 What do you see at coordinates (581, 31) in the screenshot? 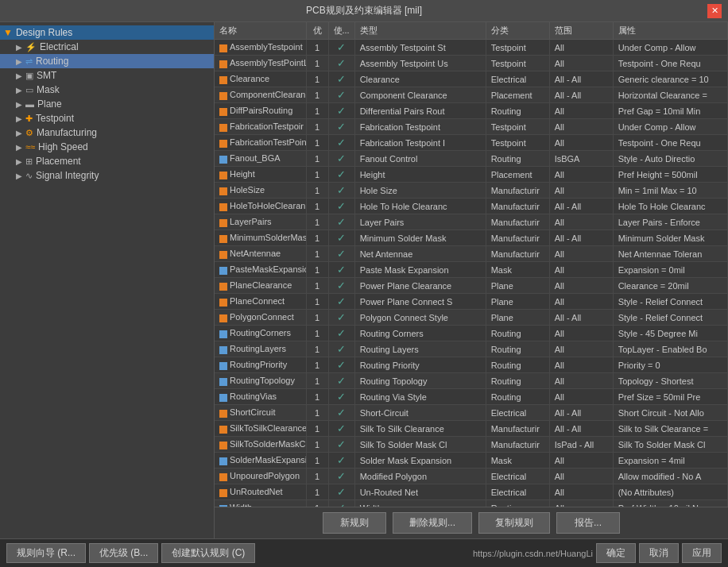
I see `col-header-scope: 范围` at bounding box center [581, 31].